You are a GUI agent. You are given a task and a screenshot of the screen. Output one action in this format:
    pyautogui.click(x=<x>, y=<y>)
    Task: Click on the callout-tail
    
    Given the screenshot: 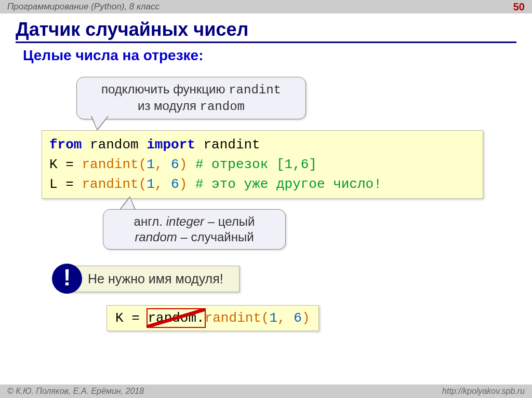 What is the action you would take?
    pyautogui.click(x=100, y=122)
    